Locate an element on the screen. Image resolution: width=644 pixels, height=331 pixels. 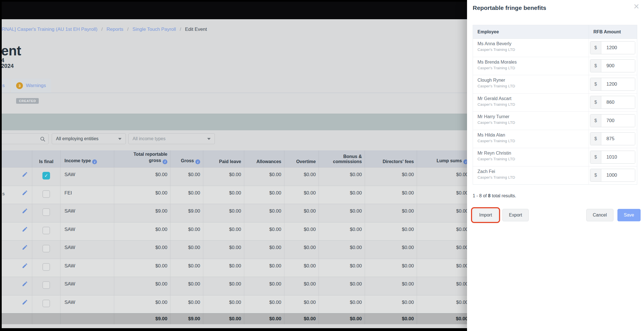
employing-entities-select: All employing entities is located at coordinates (89, 139).